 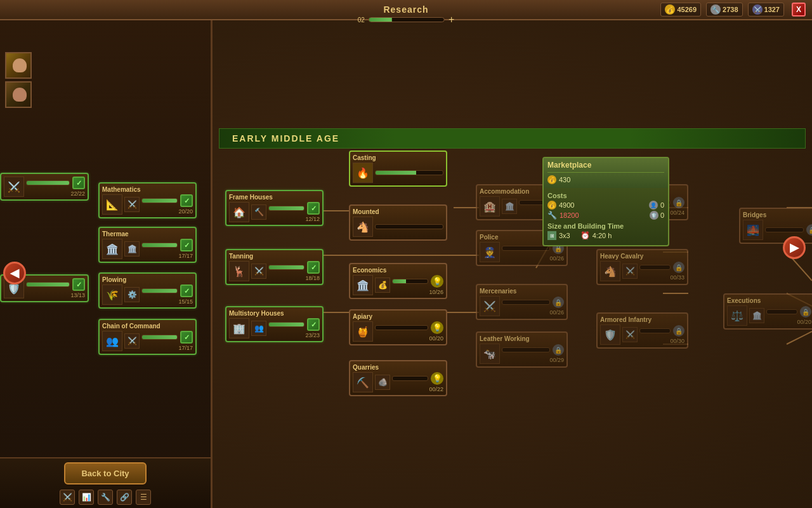 I want to click on close-button: X, so click(x=799, y=10).